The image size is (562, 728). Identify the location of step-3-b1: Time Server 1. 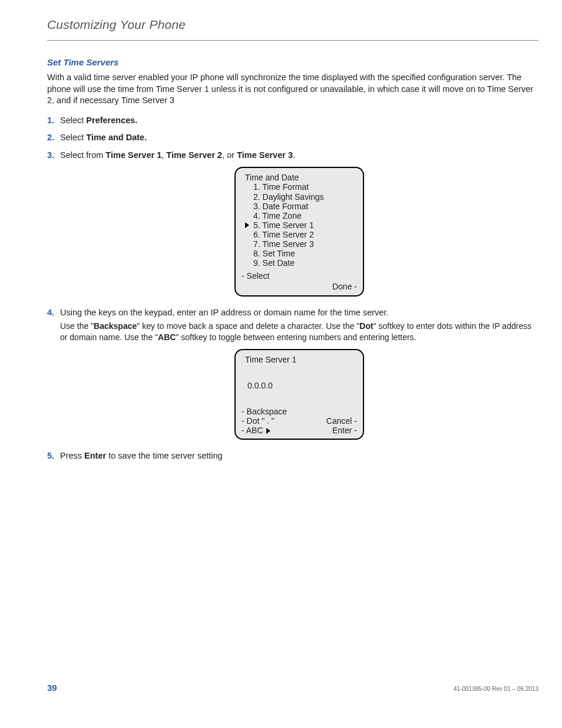
(133, 155).